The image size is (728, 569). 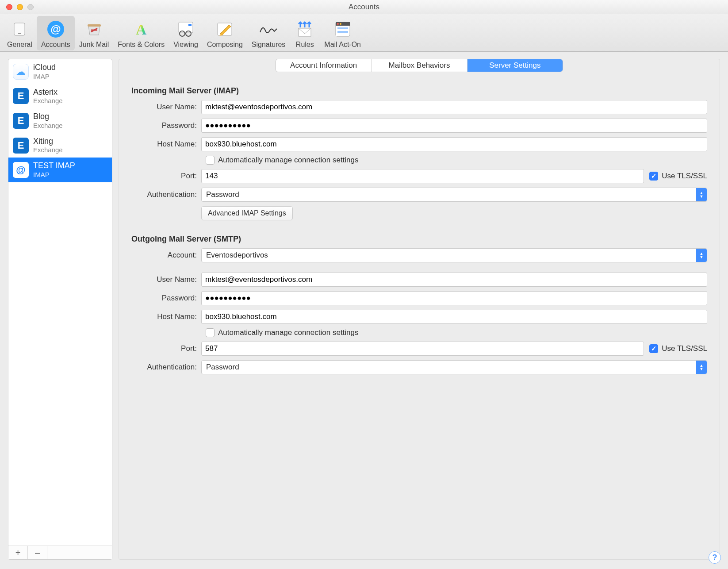 What do you see at coordinates (305, 29) in the screenshot?
I see `rules-icon` at bounding box center [305, 29].